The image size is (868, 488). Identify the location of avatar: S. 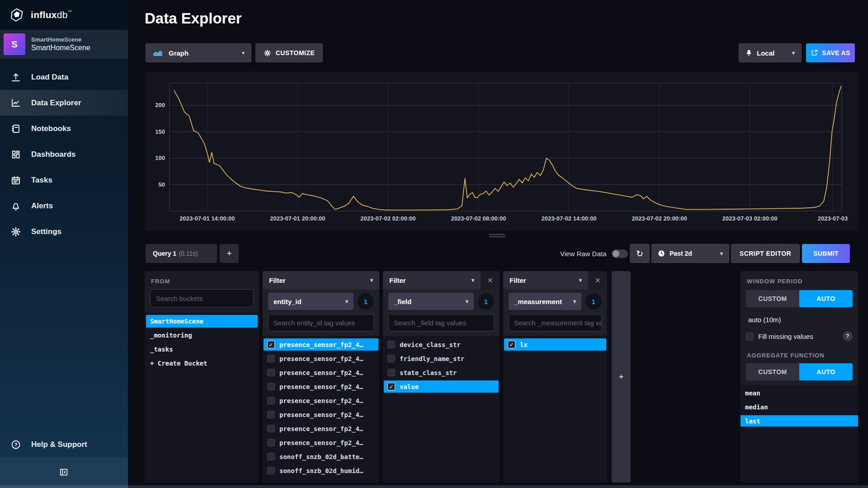
(14, 44).